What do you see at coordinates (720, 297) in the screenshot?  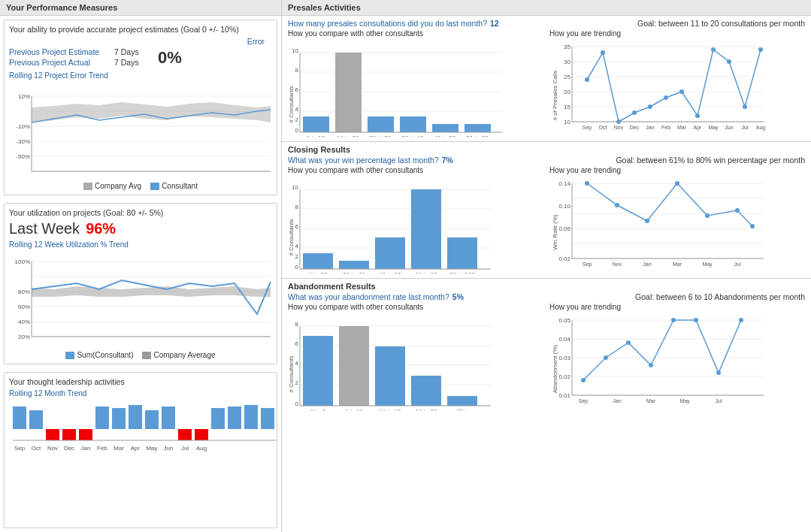 I see `abandonment-goal: Goal: between 6 to 10 Abandonments per m…` at bounding box center [720, 297].